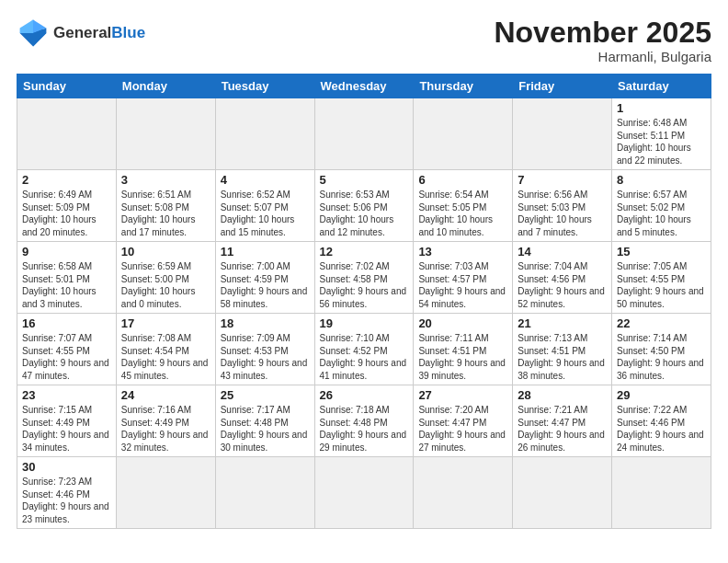  I want to click on day-info: Sunrise: 7:07 AM Sunset: 4:55 PM Dayligh…, so click(66, 357).